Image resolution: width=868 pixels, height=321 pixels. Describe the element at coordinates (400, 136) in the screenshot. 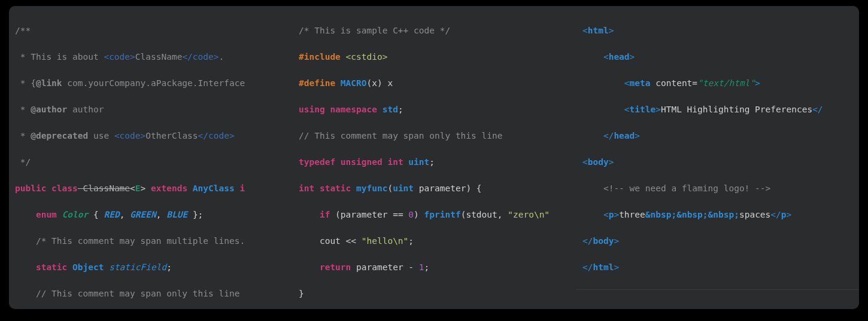

I see `cpp-linecomment: // This comment may span only this line` at that location.